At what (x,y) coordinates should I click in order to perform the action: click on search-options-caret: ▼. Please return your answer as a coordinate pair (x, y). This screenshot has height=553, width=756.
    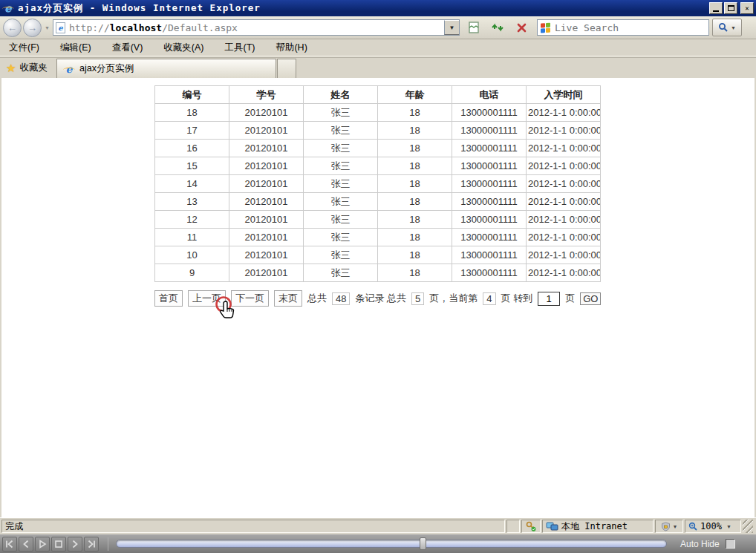
    Looking at the image, I should click on (734, 28).